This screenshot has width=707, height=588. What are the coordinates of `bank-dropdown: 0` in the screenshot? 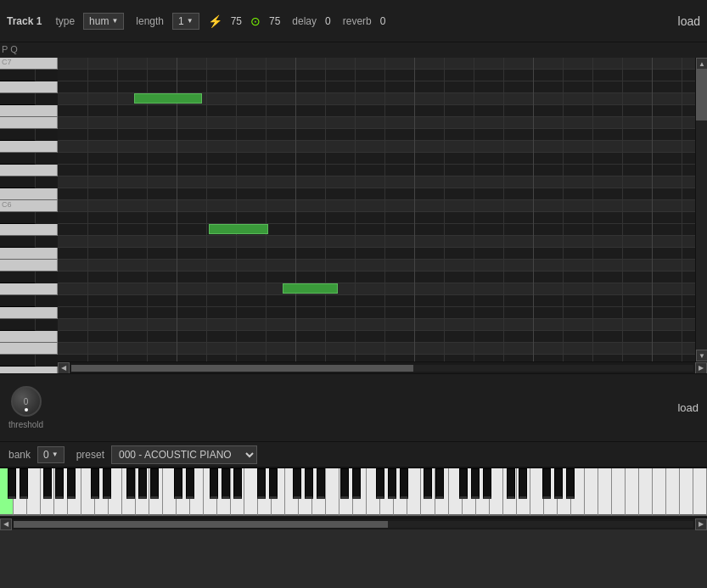 It's located at (51, 455).